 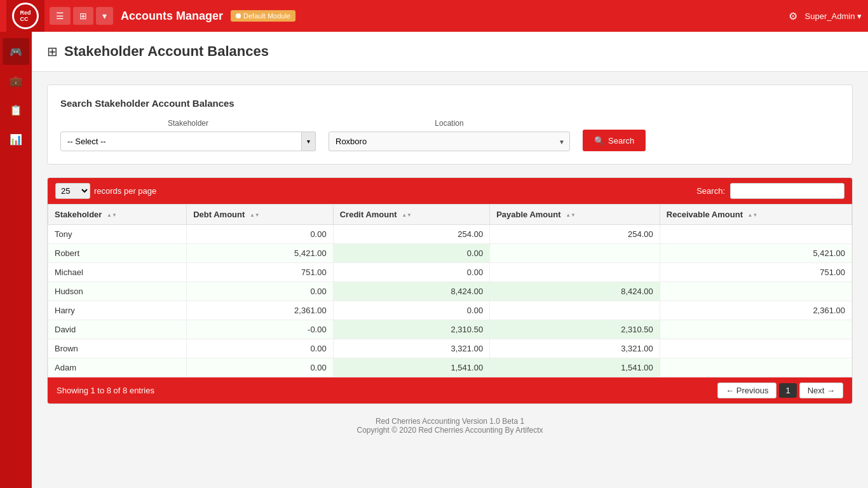 What do you see at coordinates (72, 191) in the screenshot?
I see `per-page-select: 25 50 100` at bounding box center [72, 191].